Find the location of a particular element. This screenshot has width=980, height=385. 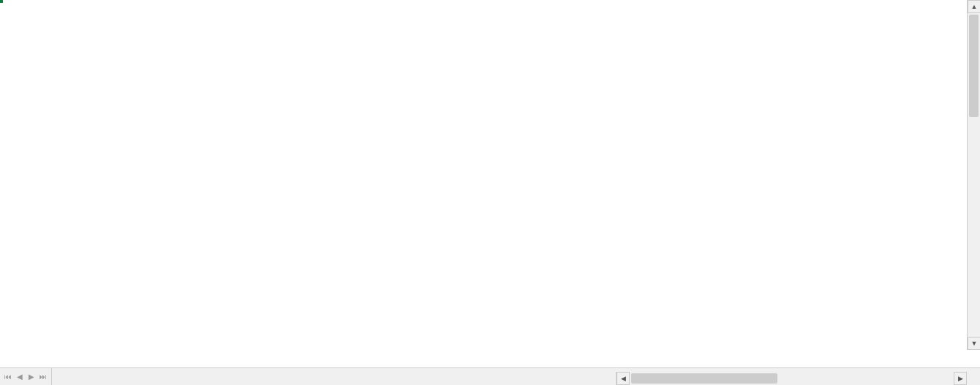

scroll-left-button: ◀ is located at coordinates (623, 378).